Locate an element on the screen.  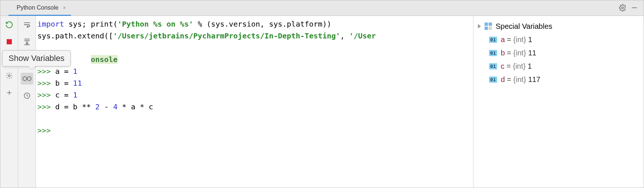
tab-title: Python Console is located at coordinates (38, 8).